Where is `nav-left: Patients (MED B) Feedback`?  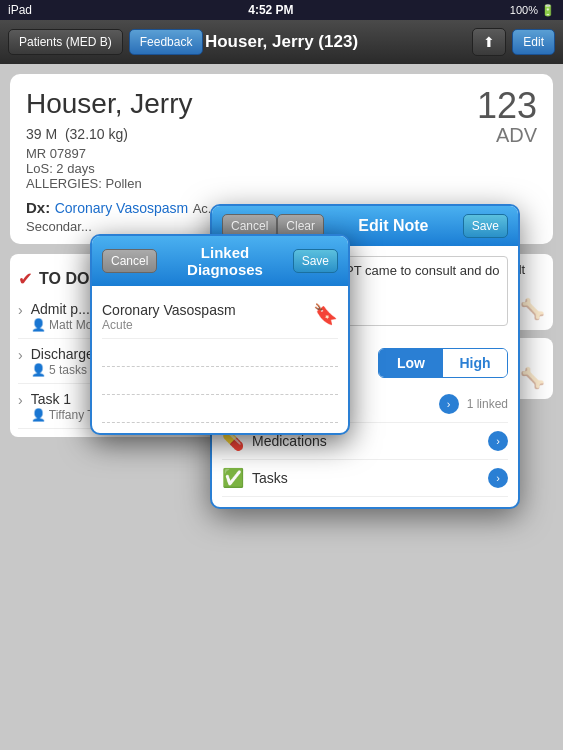
nav-left: Patients (MED B) Feedback is located at coordinates (106, 42).